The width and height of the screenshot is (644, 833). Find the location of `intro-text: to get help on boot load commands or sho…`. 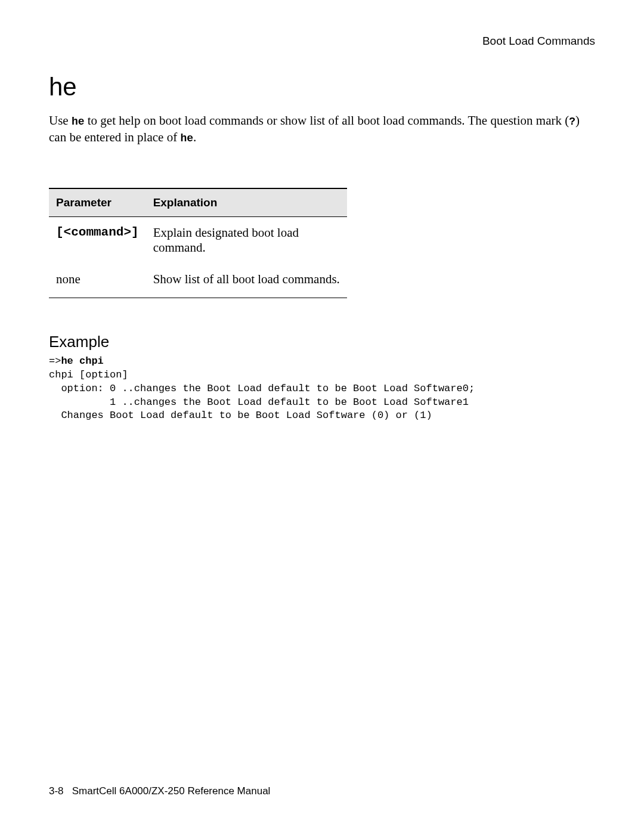

intro-text: to get help on boot load commands or sho… is located at coordinates (327, 120).